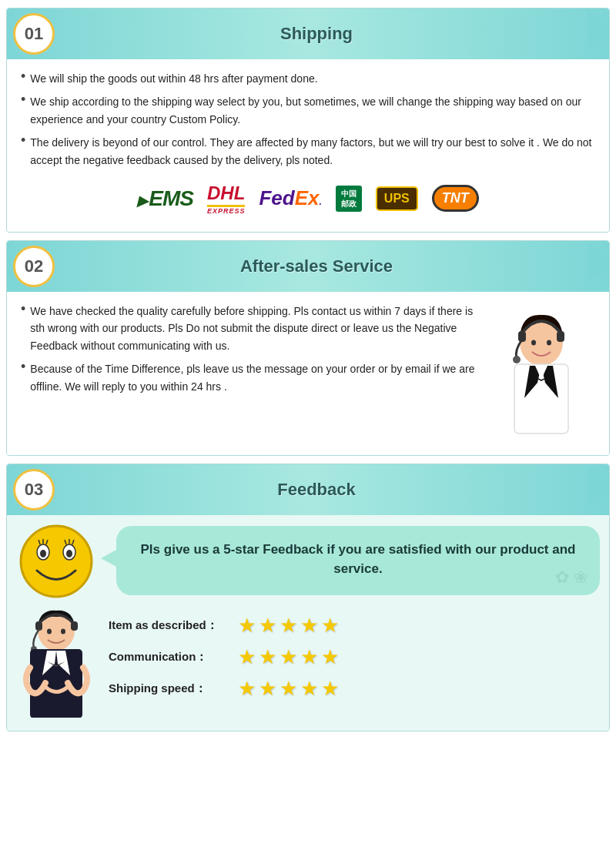 The width and height of the screenshot is (616, 847). What do you see at coordinates (541, 375) in the screenshot?
I see `cs-person-svg` at bounding box center [541, 375].